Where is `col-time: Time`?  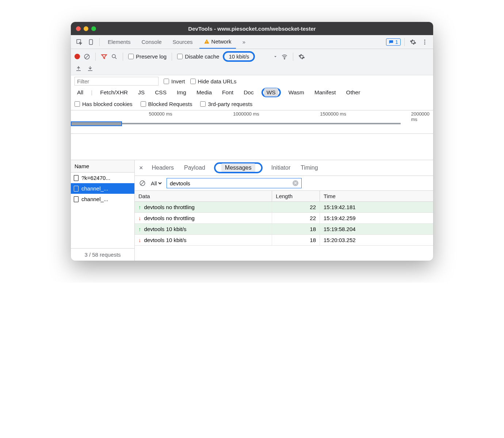 col-time: Time is located at coordinates (377, 196).